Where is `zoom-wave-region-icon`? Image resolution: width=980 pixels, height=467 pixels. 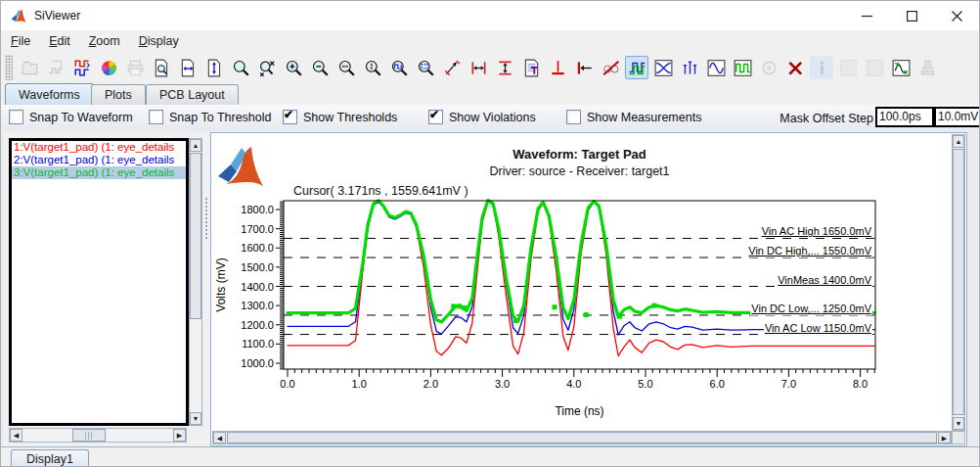 zoom-wave-region-icon is located at coordinates (425, 68).